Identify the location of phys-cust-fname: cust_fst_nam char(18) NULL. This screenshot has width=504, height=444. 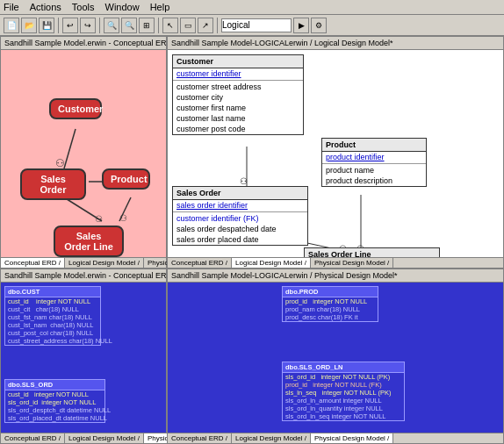
(53, 318).